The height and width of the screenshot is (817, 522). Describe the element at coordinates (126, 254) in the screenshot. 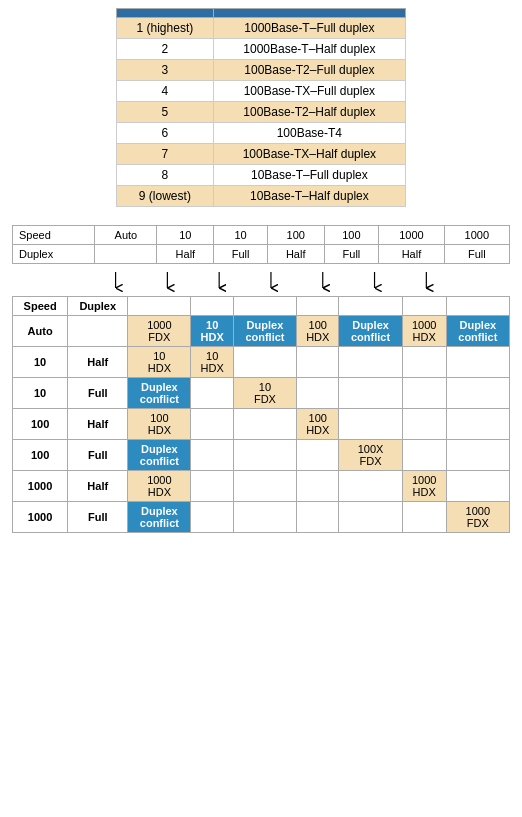

I see `switch-duplex-value` at that location.